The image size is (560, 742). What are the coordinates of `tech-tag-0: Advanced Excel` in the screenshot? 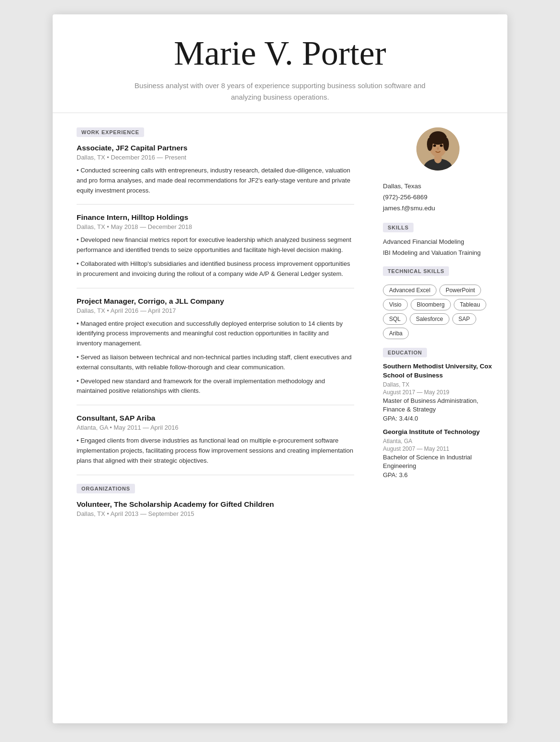 It's located at (410, 290).